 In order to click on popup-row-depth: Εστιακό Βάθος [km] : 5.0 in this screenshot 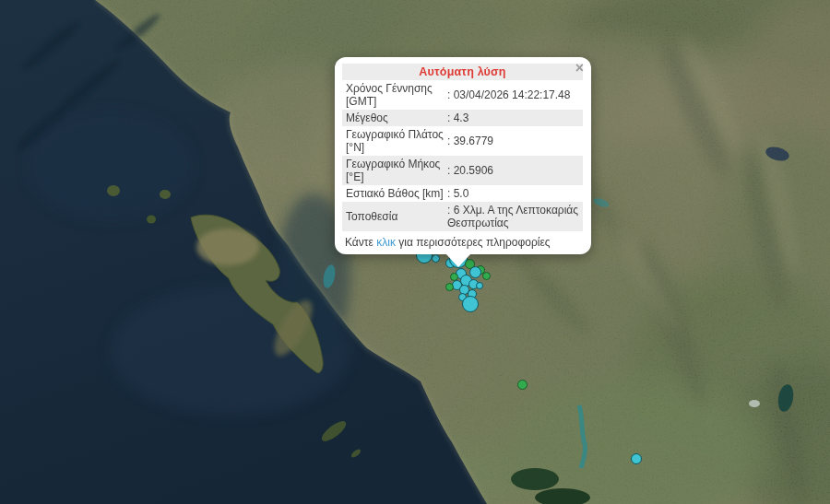, I will do `click(463, 193)`.